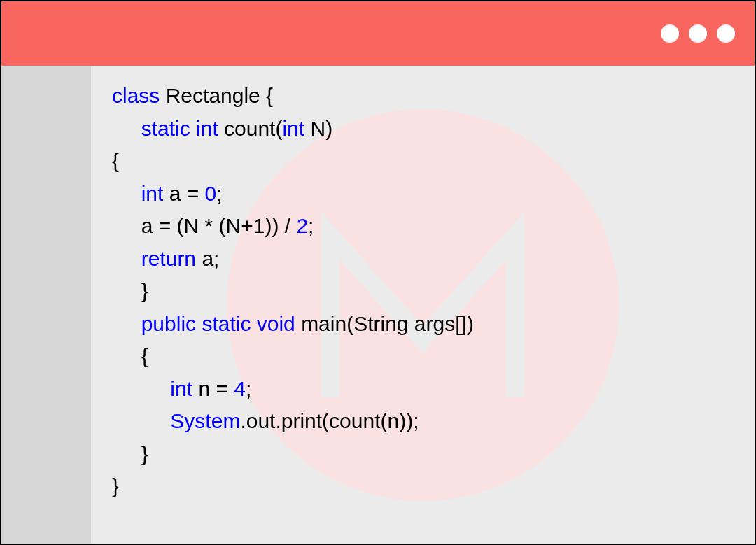 This screenshot has width=756, height=545. What do you see at coordinates (46, 305) in the screenshot?
I see `line-gutter` at bounding box center [46, 305].